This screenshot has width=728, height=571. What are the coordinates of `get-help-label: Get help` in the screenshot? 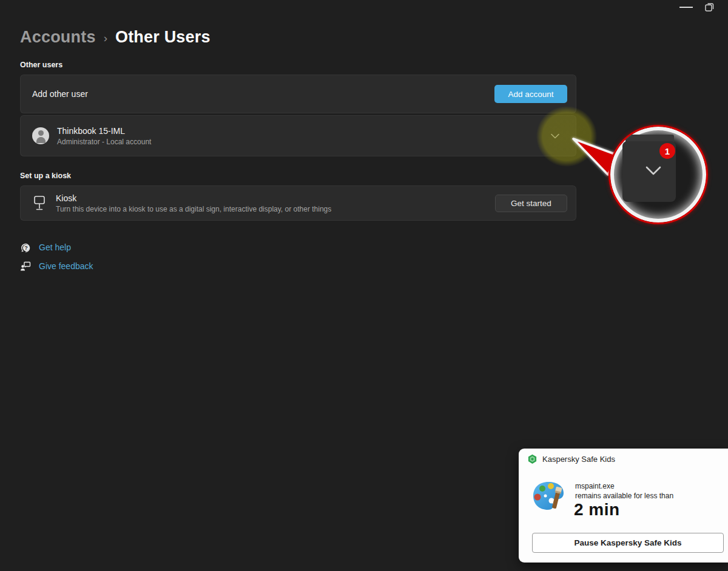 It's located at (55, 247).